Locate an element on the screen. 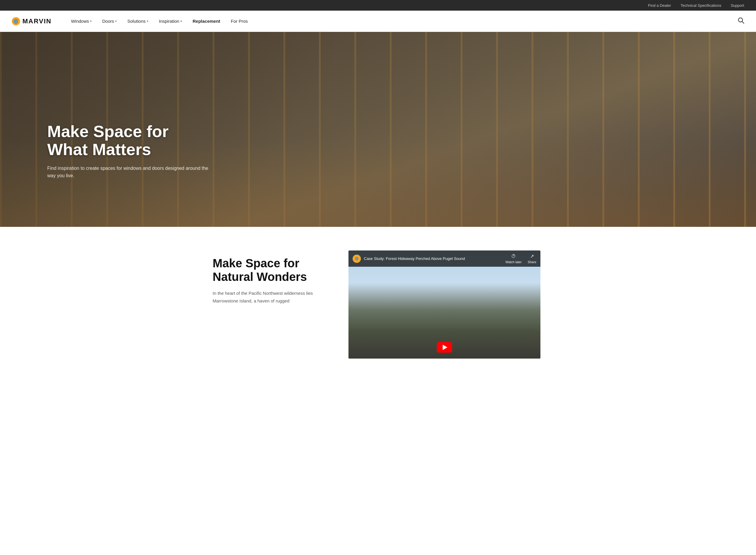 This screenshot has width=756, height=555. section-heading: Make Space for Natural Wonders is located at coordinates (269, 270).